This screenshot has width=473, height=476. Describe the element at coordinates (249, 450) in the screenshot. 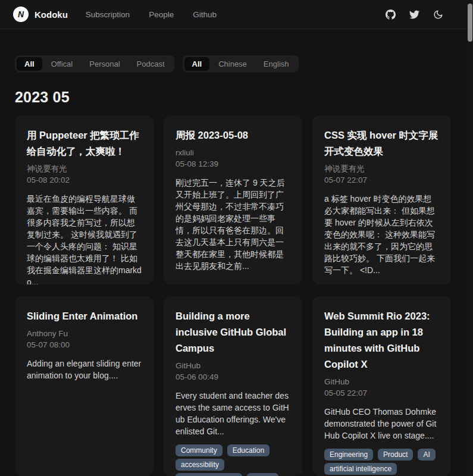

I see `tag: Education` at that location.